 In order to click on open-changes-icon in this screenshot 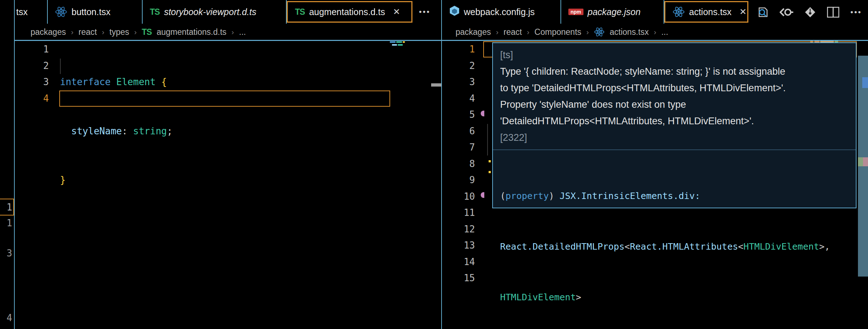, I will do `click(786, 12)`.